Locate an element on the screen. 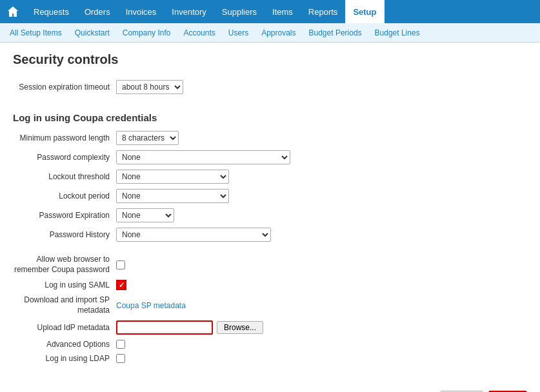  advanced-options-row: Advanced Options is located at coordinates (270, 344).